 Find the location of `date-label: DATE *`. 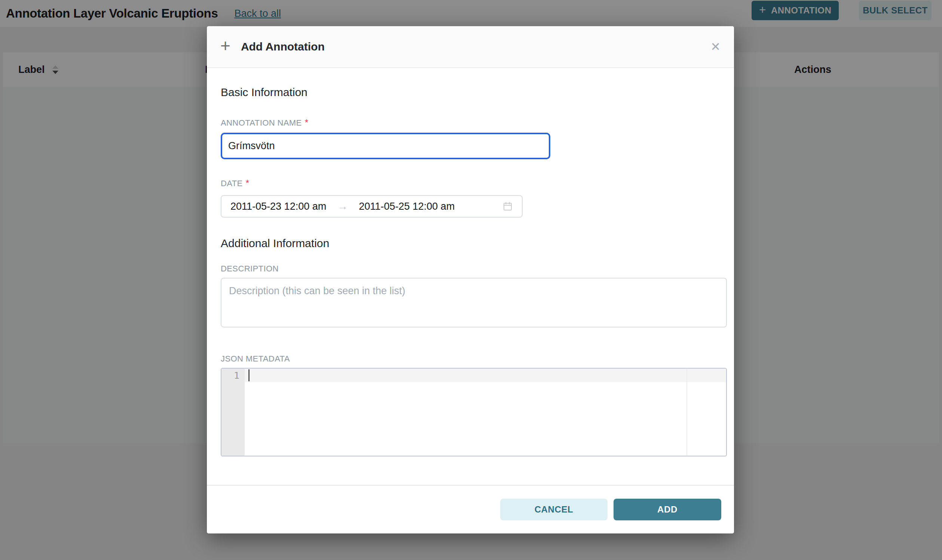

date-label: DATE * is located at coordinates (235, 183).